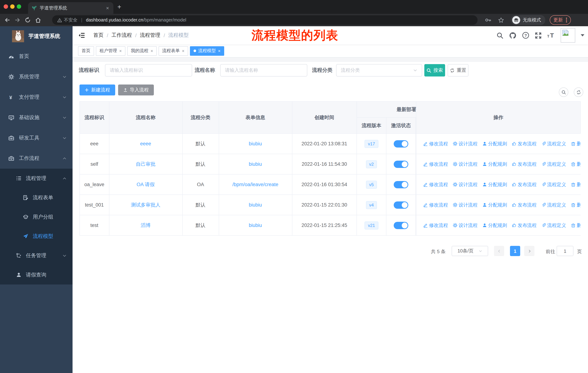  I want to click on sidebar-subitem-4: 任务管理, so click(36, 256).